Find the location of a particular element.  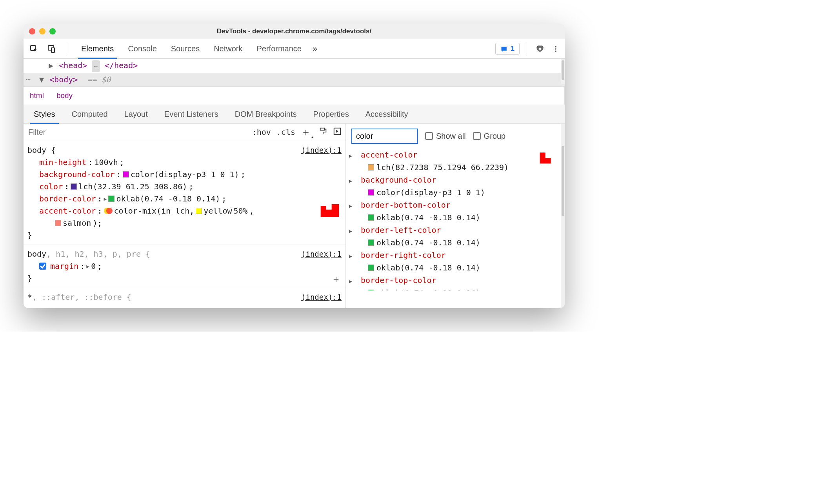

computed-filter-input is located at coordinates (385, 136).